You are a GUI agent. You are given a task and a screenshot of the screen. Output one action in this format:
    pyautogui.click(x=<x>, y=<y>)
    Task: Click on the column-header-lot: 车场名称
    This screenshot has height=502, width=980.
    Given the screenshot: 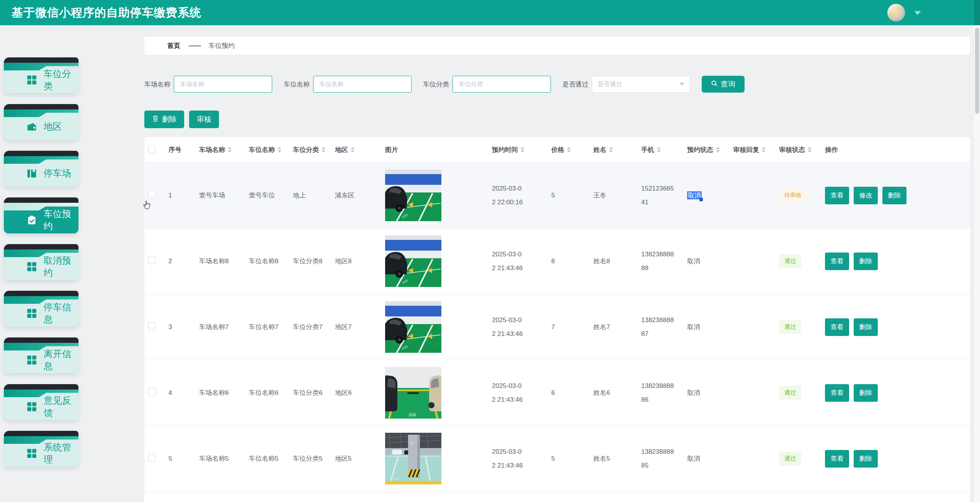 What is the action you would take?
    pyautogui.click(x=220, y=150)
    